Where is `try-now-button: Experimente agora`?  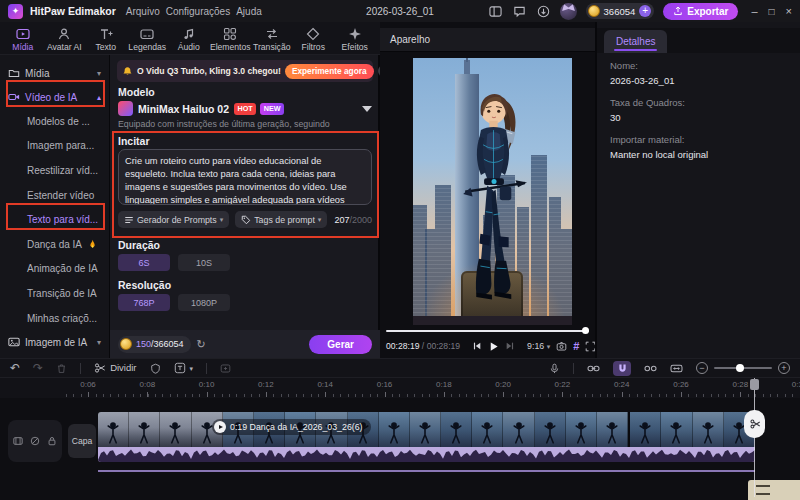 try-now-button: Experimente agora is located at coordinates (330, 72).